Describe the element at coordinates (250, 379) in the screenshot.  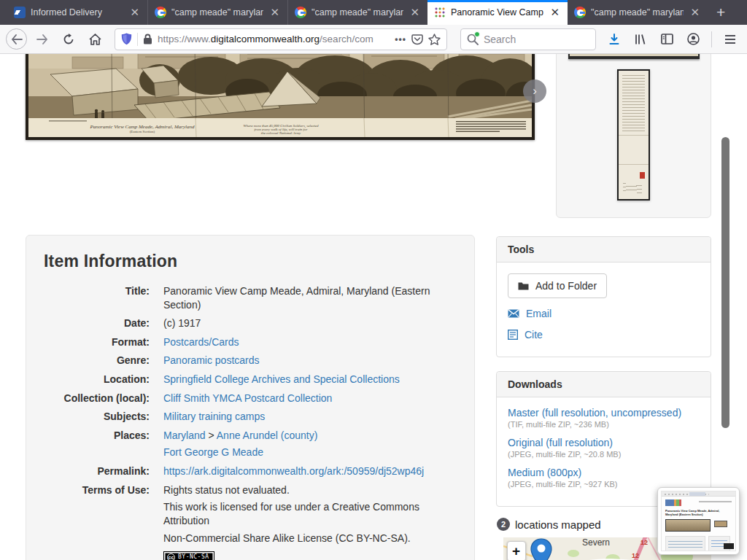
I see `item-row-4: Location:Springfield College Archives an…` at that location.